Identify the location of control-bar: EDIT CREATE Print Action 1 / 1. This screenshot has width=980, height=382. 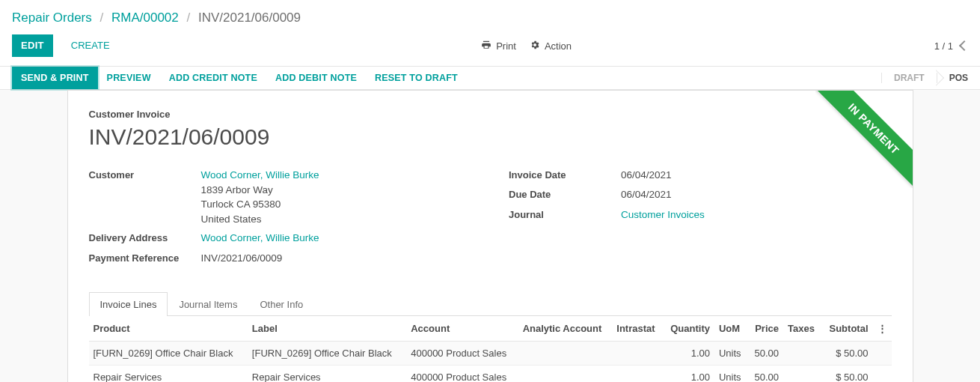
(490, 48).